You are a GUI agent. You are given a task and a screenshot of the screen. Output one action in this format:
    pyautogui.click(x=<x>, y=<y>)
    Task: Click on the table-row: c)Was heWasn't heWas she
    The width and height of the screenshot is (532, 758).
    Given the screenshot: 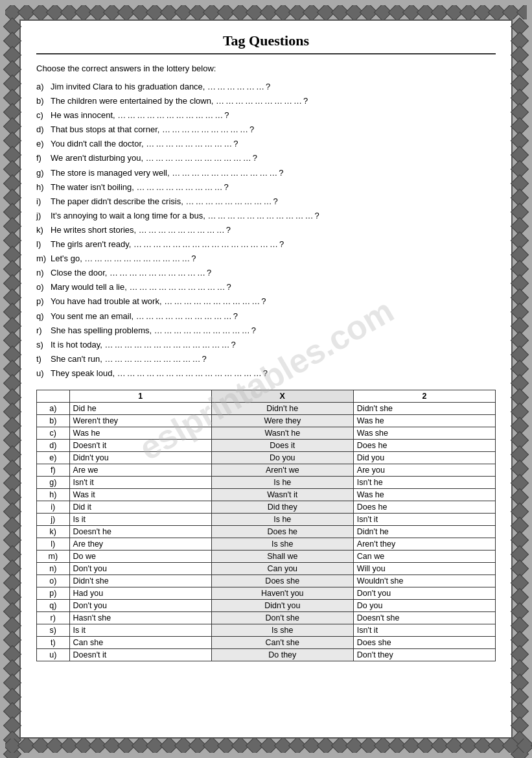 What is the action you would take?
    pyautogui.click(x=266, y=433)
    